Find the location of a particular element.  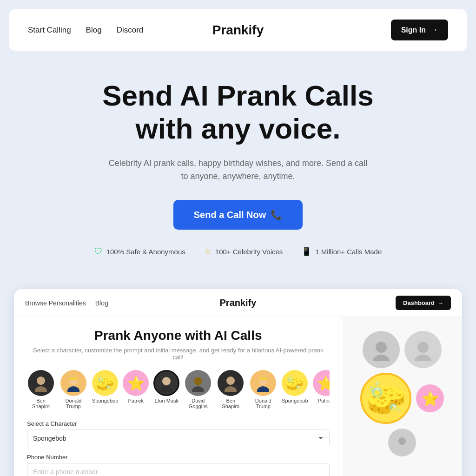

navbar: Start Calling Blog Discord Prankify Sign… is located at coordinates (238, 30).